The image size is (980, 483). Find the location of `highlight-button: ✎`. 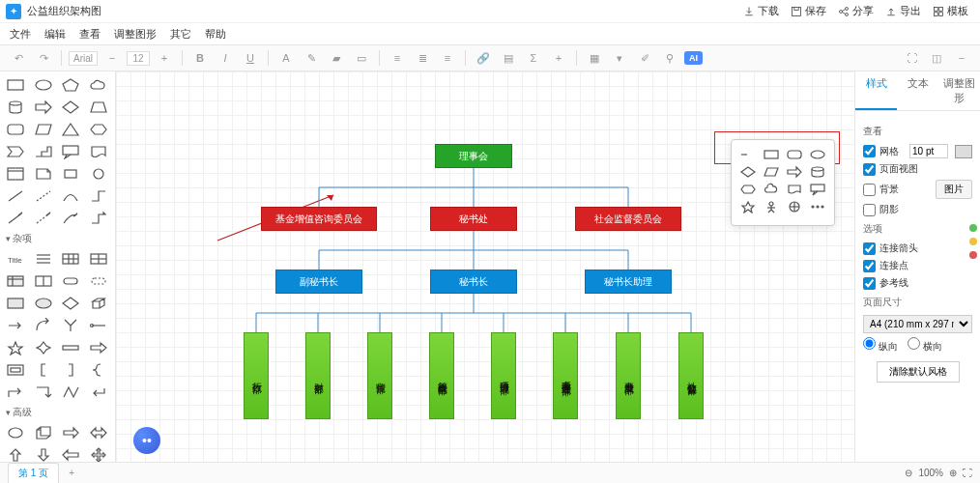

highlight-button: ✎ is located at coordinates (311, 58).